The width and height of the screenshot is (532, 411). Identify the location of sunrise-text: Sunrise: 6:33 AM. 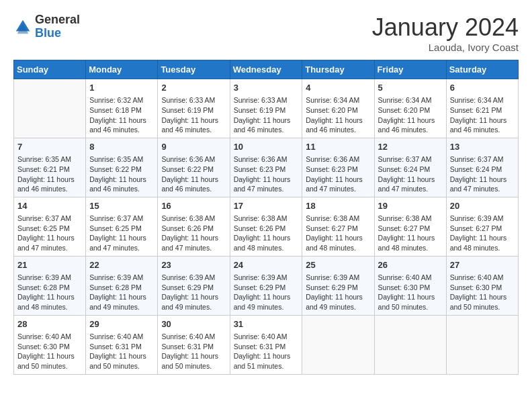
(193, 101).